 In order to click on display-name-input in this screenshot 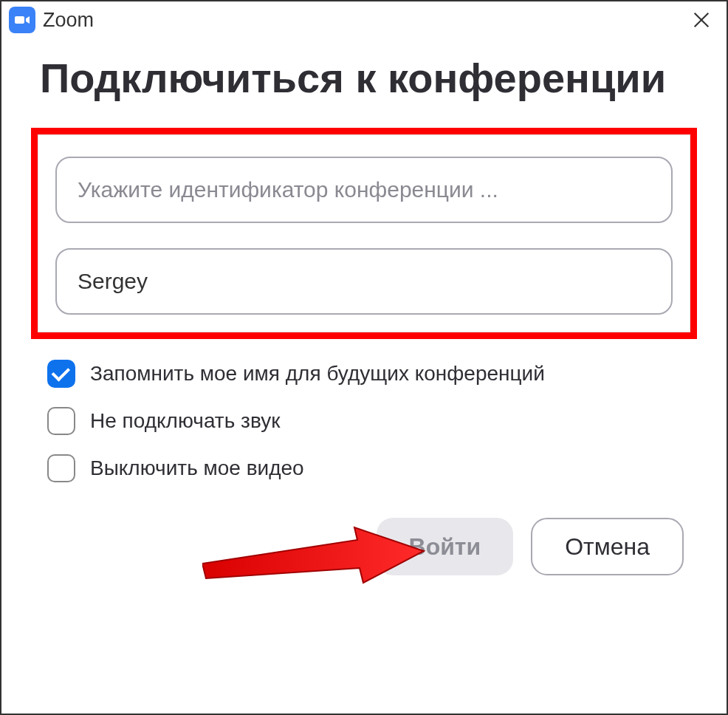, I will do `click(364, 281)`.